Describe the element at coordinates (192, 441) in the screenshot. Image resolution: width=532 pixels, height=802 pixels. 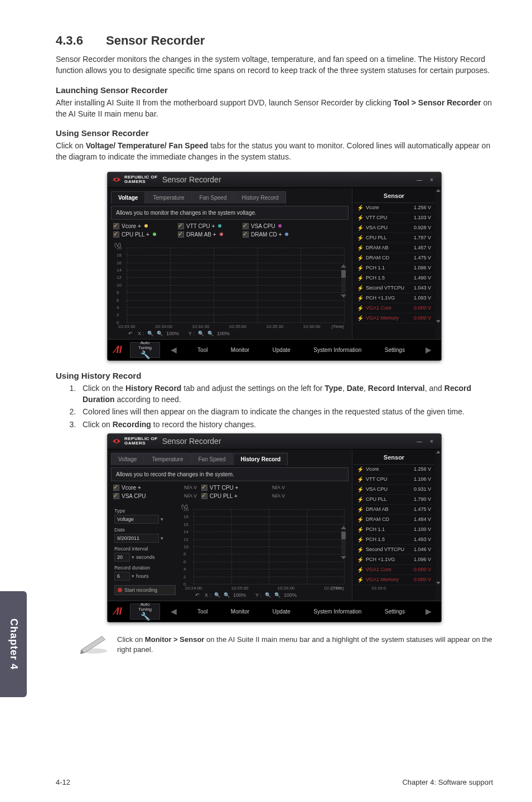
I see `window-title: Sensor Recorder` at that location.